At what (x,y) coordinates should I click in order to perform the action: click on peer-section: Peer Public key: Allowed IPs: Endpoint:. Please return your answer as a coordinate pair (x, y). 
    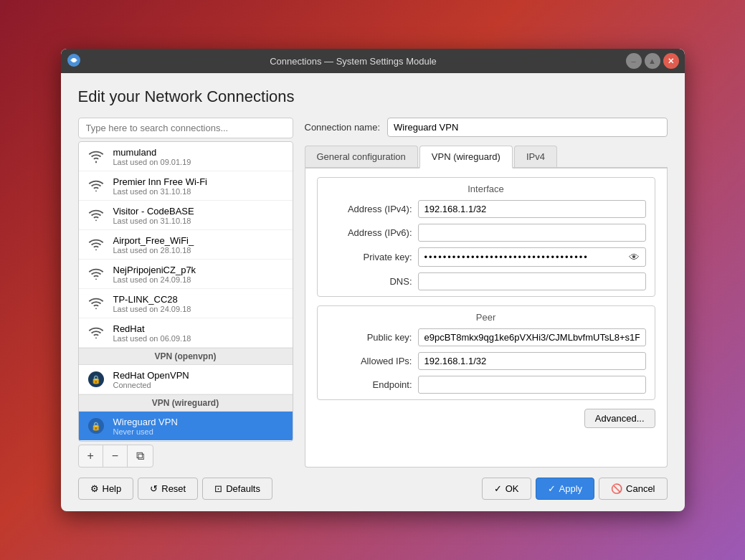
    Looking at the image, I should click on (486, 353).